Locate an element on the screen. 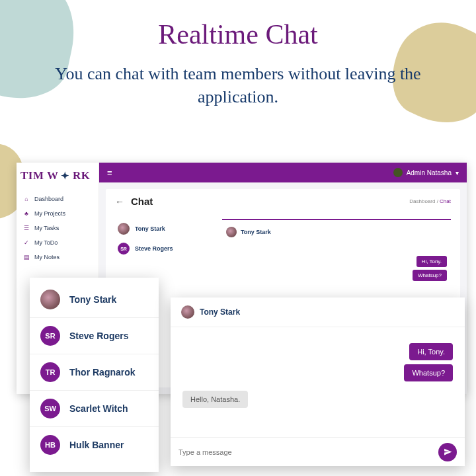 The width and height of the screenshot is (476, 476). sidebar-item-dashboard: ⌂Dashboard is located at coordinates (58, 199).